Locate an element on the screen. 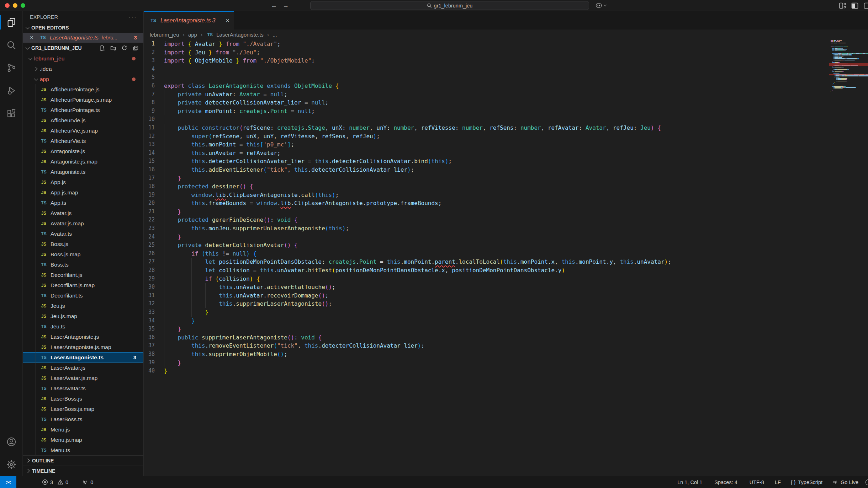 This screenshot has width=868, height=488. activity-explorer is located at coordinates (11, 22).